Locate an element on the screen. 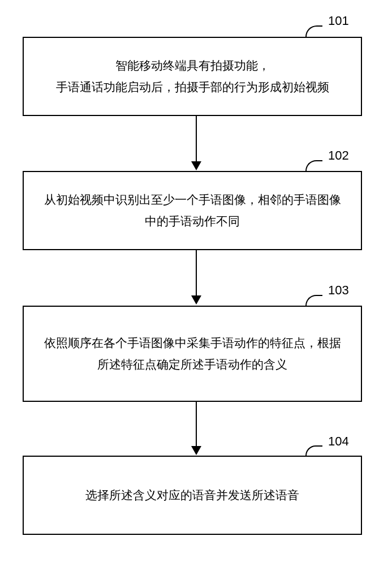 The image size is (392, 566). step-label-103: 103 is located at coordinates (338, 290).